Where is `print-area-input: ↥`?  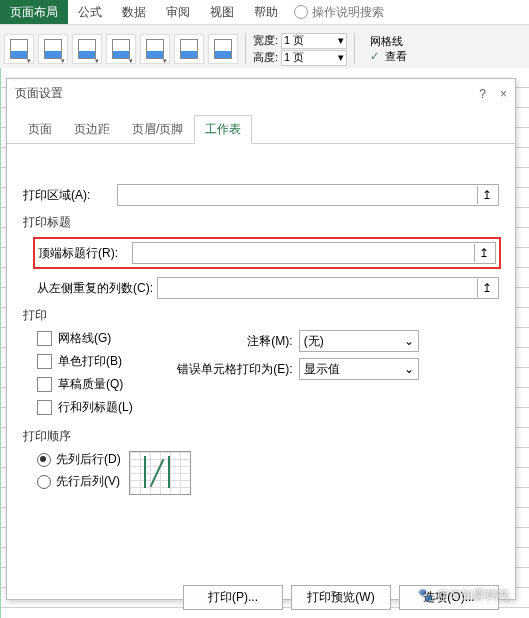
print-area-input: ↥ is located at coordinates (308, 195).